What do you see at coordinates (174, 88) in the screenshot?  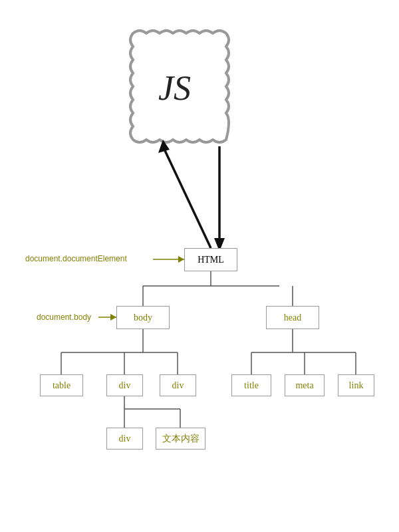 I see `js-box: JS` at bounding box center [174, 88].